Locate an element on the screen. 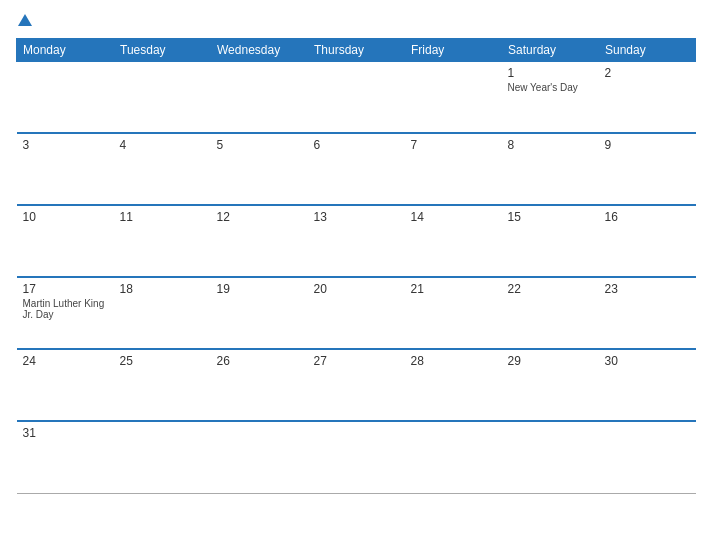 This screenshot has height=550, width=712. day-number: 17 is located at coordinates (66, 289).